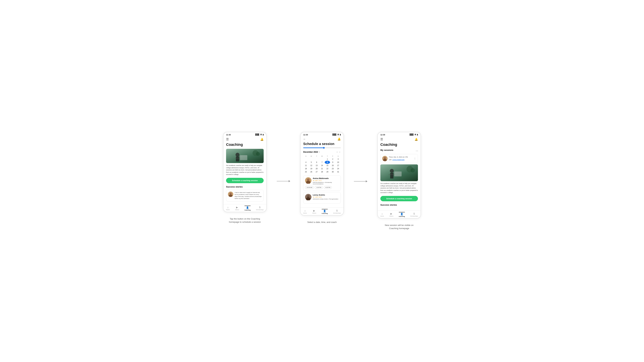 The height and width of the screenshot is (362, 644). I want to click on coach-header-2: Lenny Andrés ★ 4.38 (56) Admissions essa…, so click(322, 197).